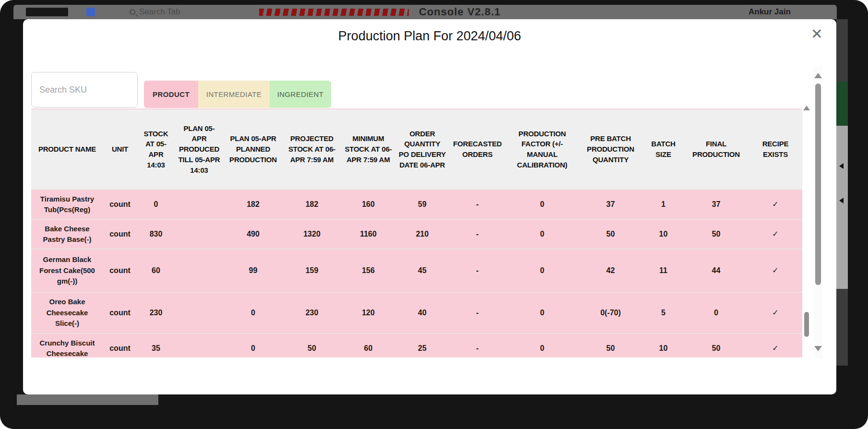 This screenshot has height=429, width=868. I want to click on cell-minimum-stock: 120, so click(369, 313).